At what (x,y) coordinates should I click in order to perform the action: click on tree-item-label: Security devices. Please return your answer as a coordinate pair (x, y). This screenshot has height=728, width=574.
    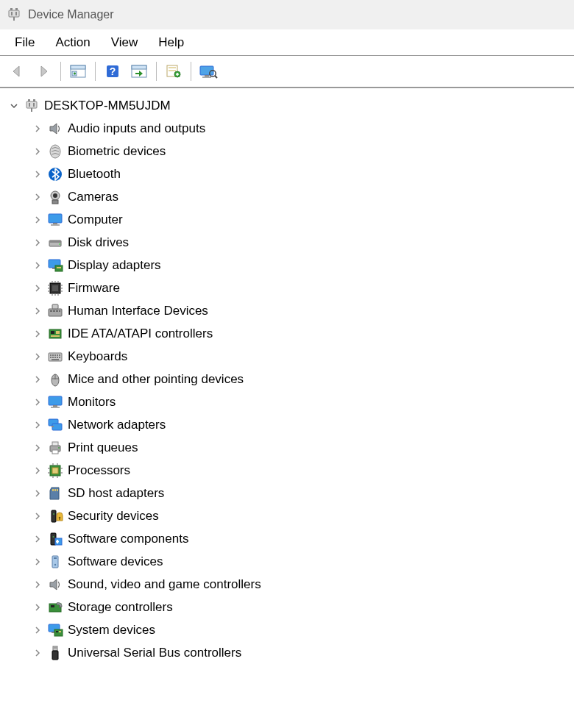
    Looking at the image, I should click on (113, 516).